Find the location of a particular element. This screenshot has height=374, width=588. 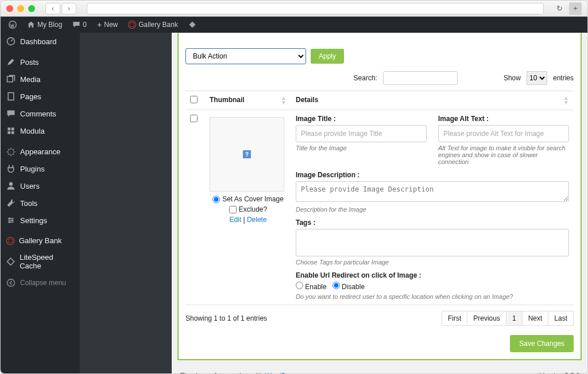

minimize-window-icon is located at coordinates (21, 9).